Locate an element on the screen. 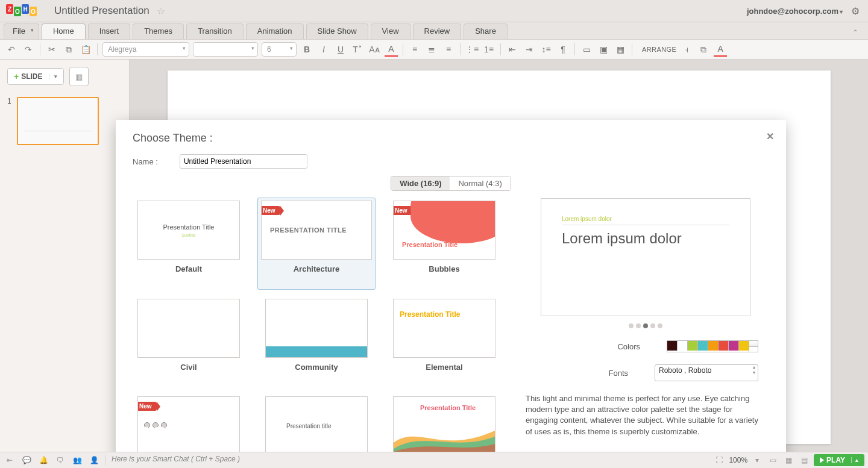  theme-community: PRESENTATION TITLE Community is located at coordinates (316, 342).